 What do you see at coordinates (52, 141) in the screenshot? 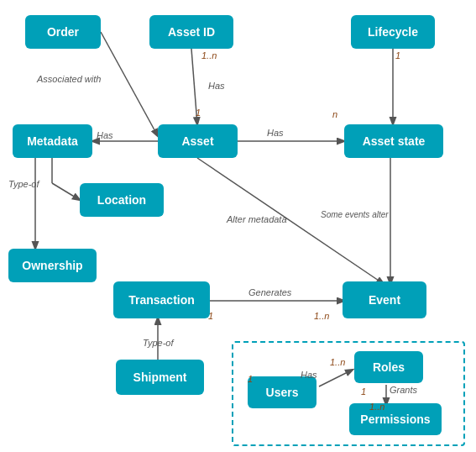
I see `entity-metadata: Metadata` at bounding box center [52, 141].